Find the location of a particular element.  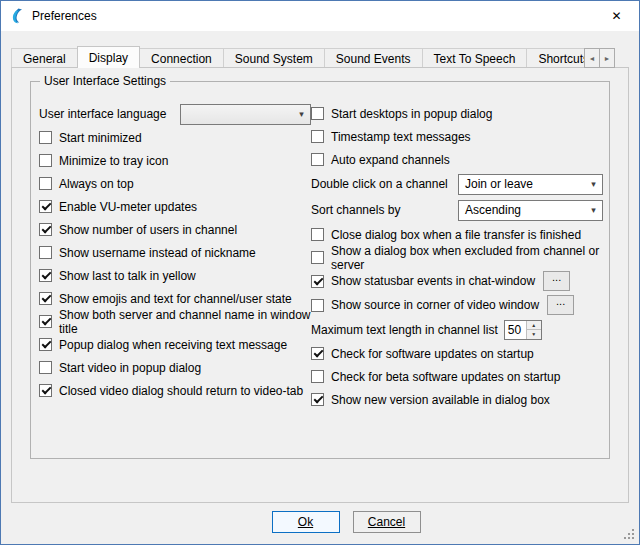

cancel-button: Cancel is located at coordinates (387, 522).